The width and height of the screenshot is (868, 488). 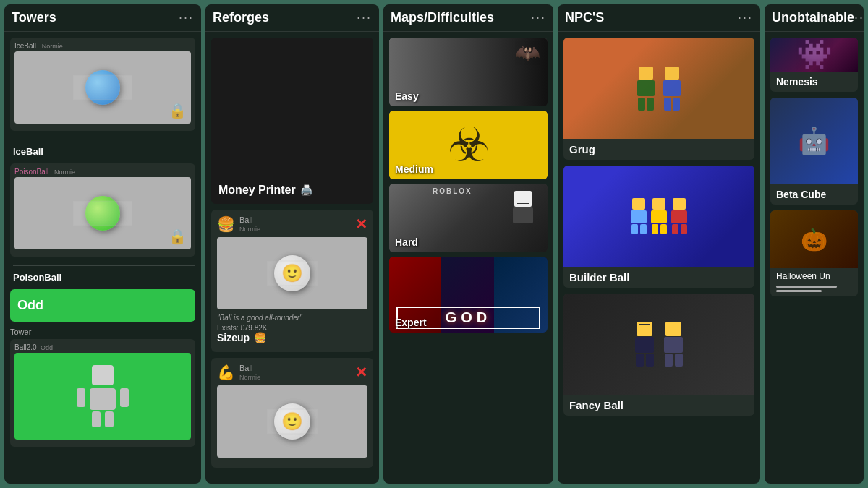 I want to click on halloween-card: 🎃 Halloween Un, so click(x=814, y=253).